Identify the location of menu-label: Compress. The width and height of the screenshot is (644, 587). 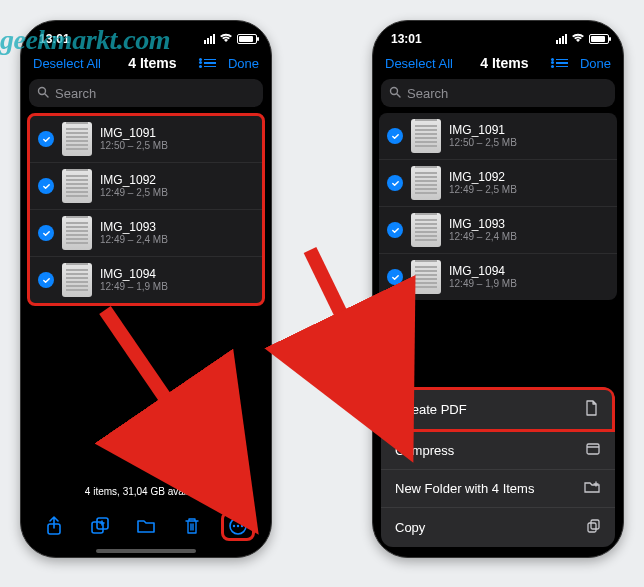
(424, 450).